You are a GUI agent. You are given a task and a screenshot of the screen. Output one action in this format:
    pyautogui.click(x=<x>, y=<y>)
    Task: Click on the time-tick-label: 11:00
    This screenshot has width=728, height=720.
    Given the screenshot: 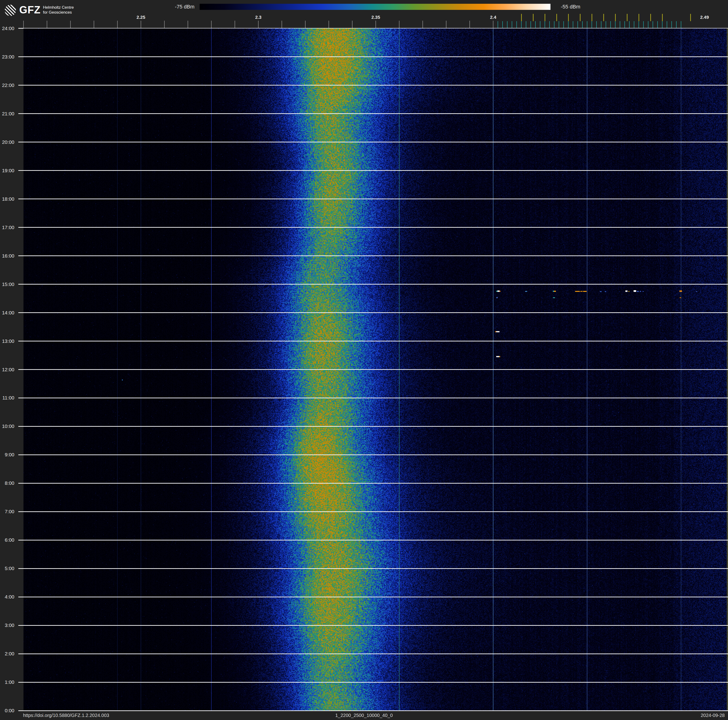 What is the action you would take?
    pyautogui.click(x=7, y=398)
    